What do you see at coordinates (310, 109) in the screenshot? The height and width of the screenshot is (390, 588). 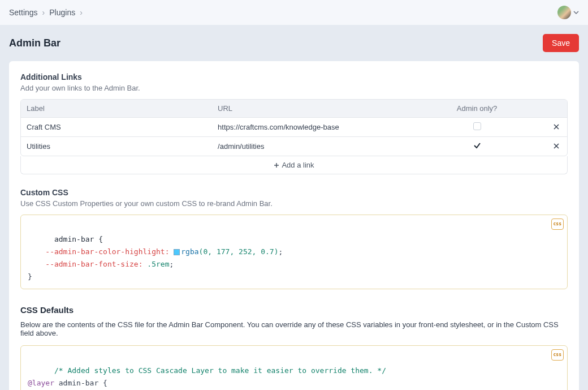 I see `th-url: URL` at bounding box center [310, 109].